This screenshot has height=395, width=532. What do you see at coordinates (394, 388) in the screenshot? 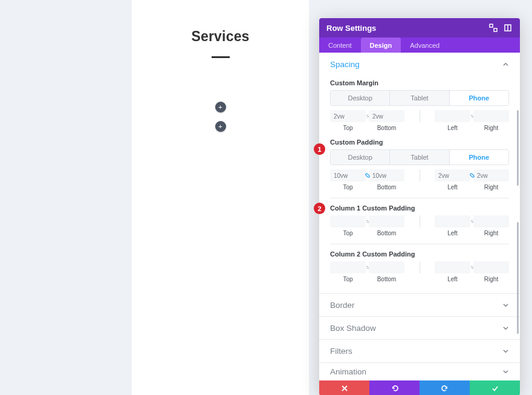
I see `undo-button` at bounding box center [394, 388].